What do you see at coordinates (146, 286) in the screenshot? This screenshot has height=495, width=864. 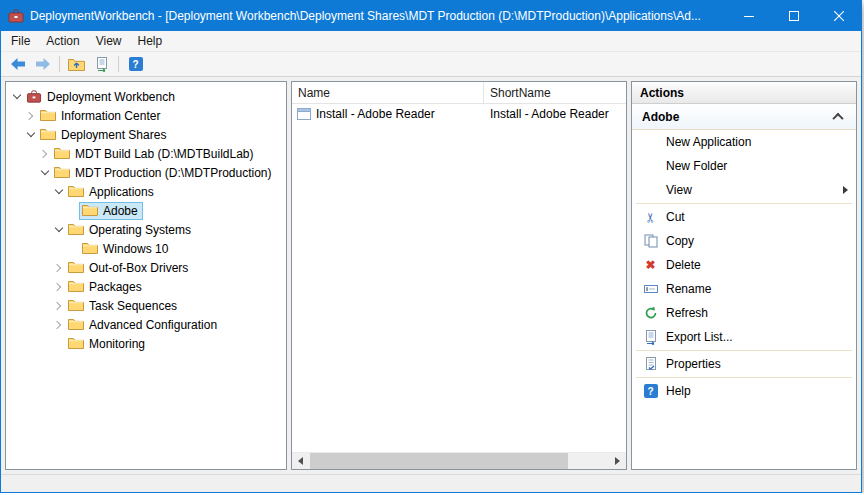 I see `tree-item-packages: Packages` at bounding box center [146, 286].